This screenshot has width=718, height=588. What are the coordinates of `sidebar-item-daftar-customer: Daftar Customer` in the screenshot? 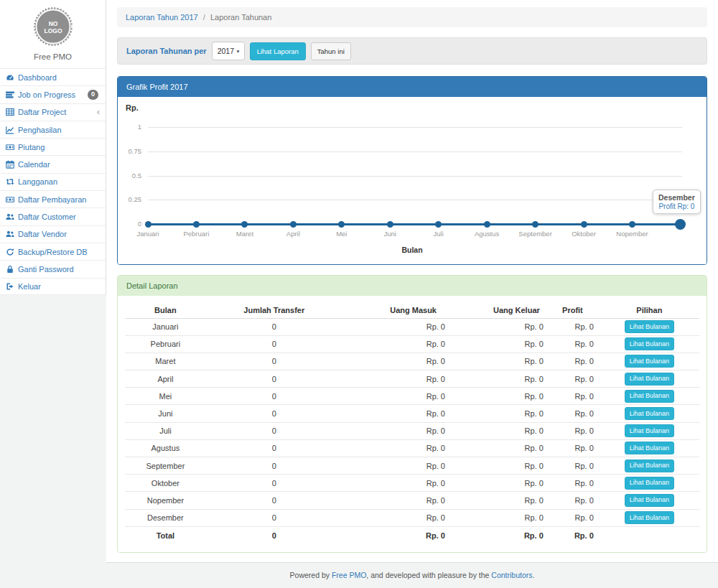 It's located at (53, 216).